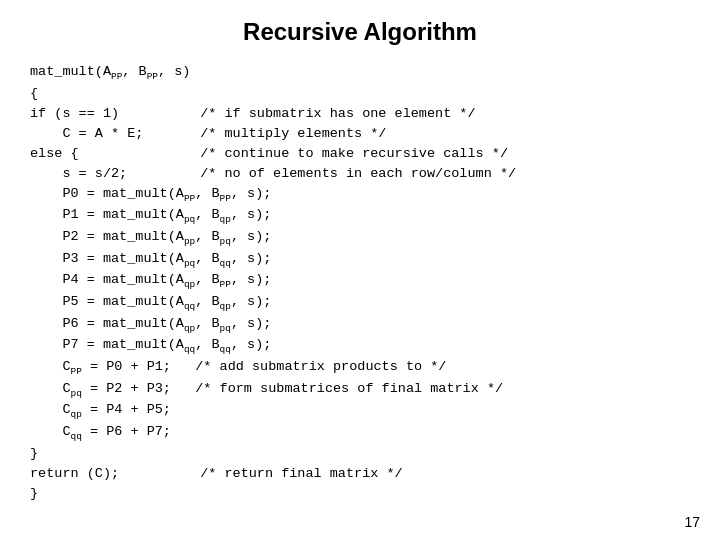  Describe the element at coordinates (360, 195) in the screenshot. I see `code-line-7: P0 = mat_mult(APP, BPP, s);` at that location.